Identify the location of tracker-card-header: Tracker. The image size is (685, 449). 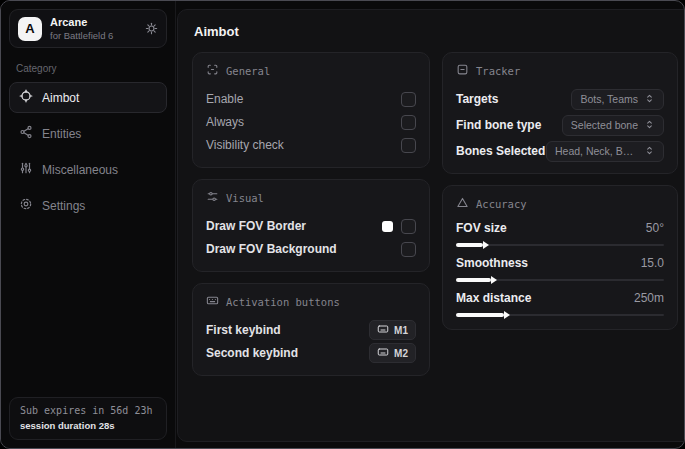
(560, 70).